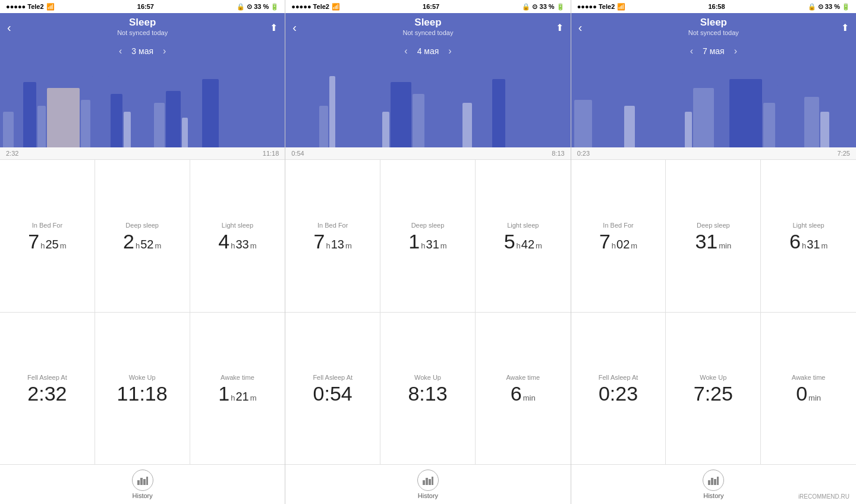 The image size is (856, 504). I want to click on stat-m-unit-2-1: m, so click(443, 246).